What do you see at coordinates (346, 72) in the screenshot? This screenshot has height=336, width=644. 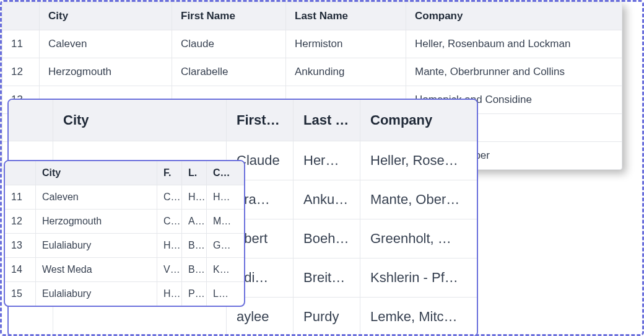 I see `cell-last-name: Ankunding` at bounding box center [346, 72].